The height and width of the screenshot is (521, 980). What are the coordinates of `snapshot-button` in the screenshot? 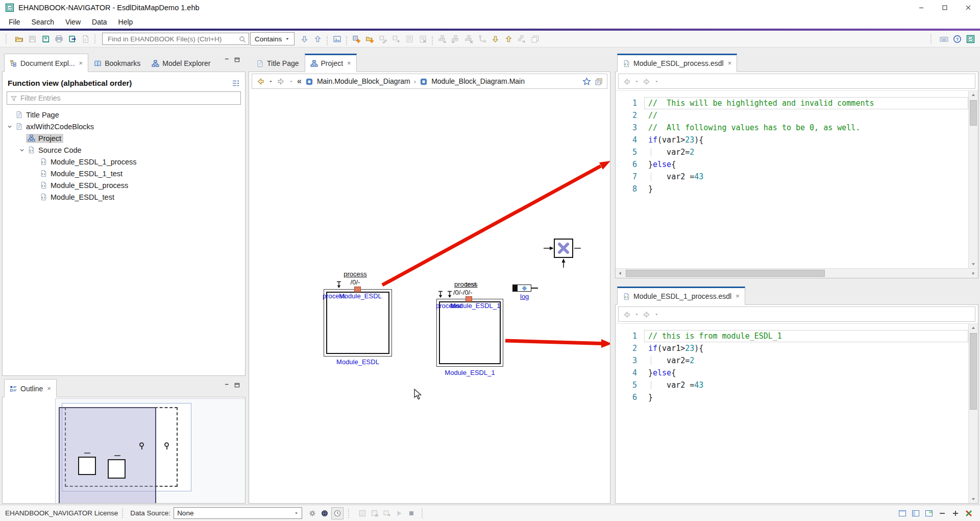 It's located at (337, 39).